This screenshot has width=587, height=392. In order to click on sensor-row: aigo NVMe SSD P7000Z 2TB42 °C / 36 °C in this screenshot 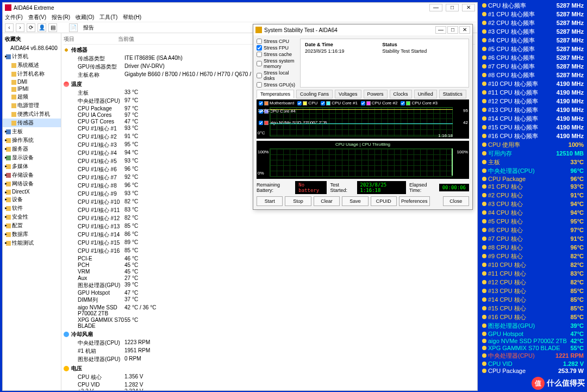, I will do `click(270, 310)`.